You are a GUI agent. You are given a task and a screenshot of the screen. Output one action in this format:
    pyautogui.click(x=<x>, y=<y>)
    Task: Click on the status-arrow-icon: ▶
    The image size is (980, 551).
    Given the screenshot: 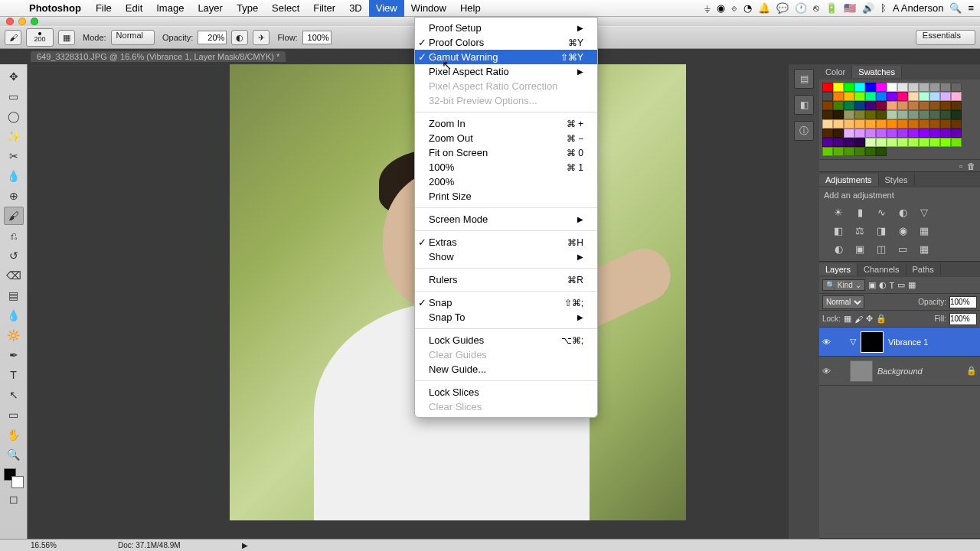 What is the action you would take?
    pyautogui.click(x=245, y=545)
    